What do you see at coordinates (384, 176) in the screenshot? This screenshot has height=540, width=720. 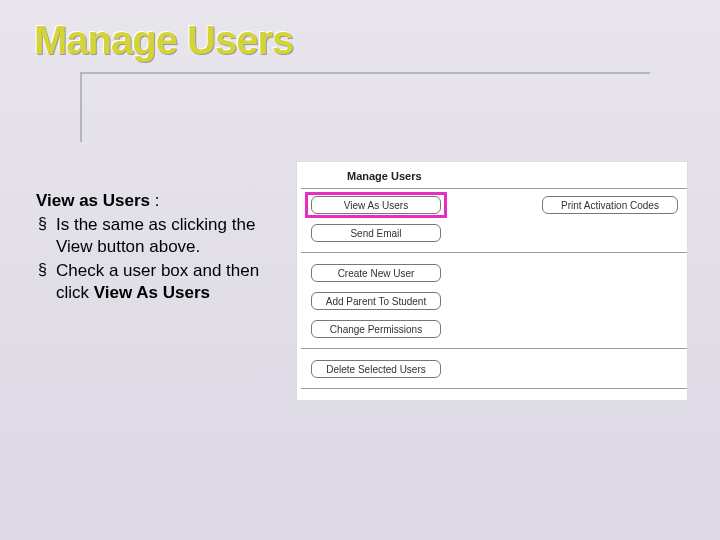 I see `panel-heading: Manage Users` at bounding box center [384, 176].